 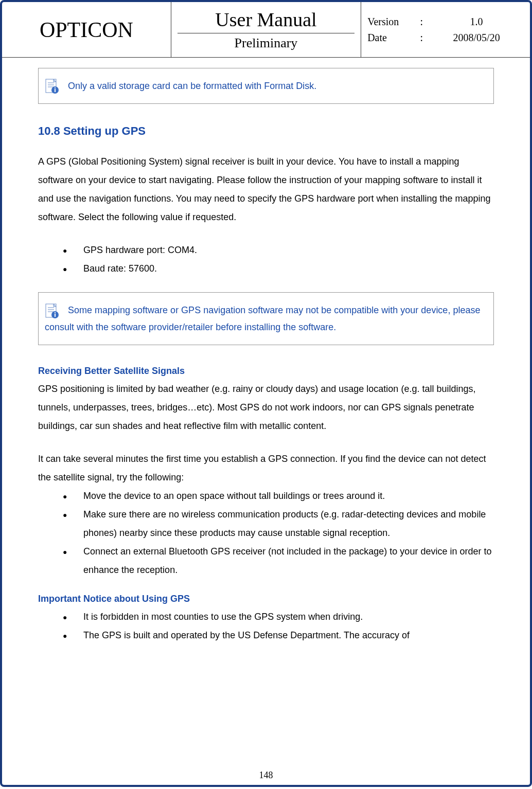 What do you see at coordinates (391, 22) in the screenshot?
I see `version-label: Version` at bounding box center [391, 22].